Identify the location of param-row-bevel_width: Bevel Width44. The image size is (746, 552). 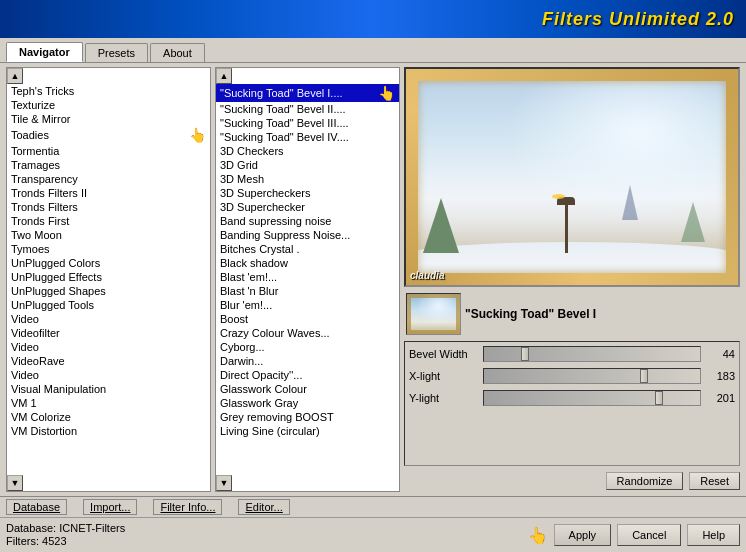
(572, 354).